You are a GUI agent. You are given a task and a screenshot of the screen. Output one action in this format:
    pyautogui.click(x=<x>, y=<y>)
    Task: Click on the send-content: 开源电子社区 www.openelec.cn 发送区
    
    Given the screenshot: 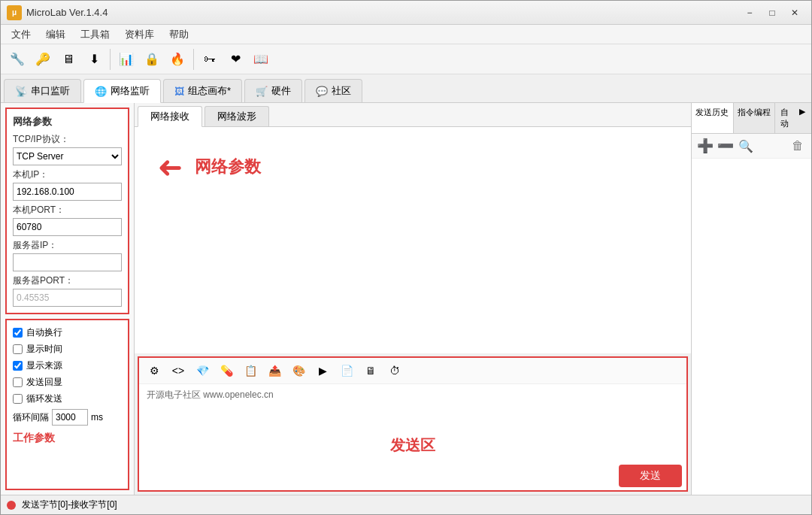 What is the action you would take?
    pyautogui.click(x=413, y=423)
    